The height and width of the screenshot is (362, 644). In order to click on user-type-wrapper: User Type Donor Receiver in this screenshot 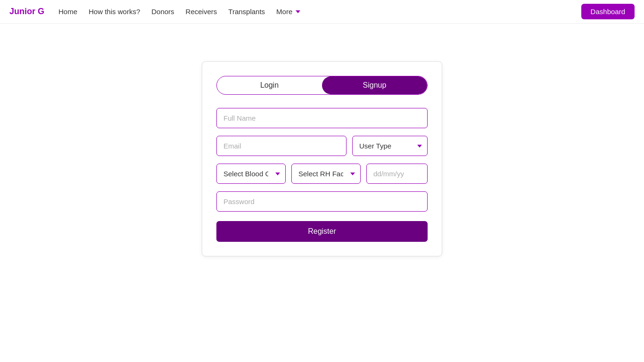, I will do `click(390, 146)`.